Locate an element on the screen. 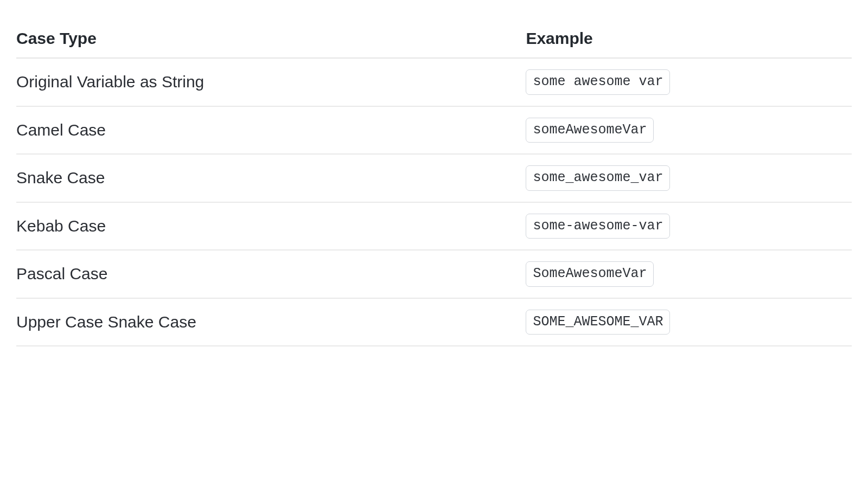 The width and height of the screenshot is (868, 488). table-row: Kebab Case some-awesome-var is located at coordinates (434, 227).